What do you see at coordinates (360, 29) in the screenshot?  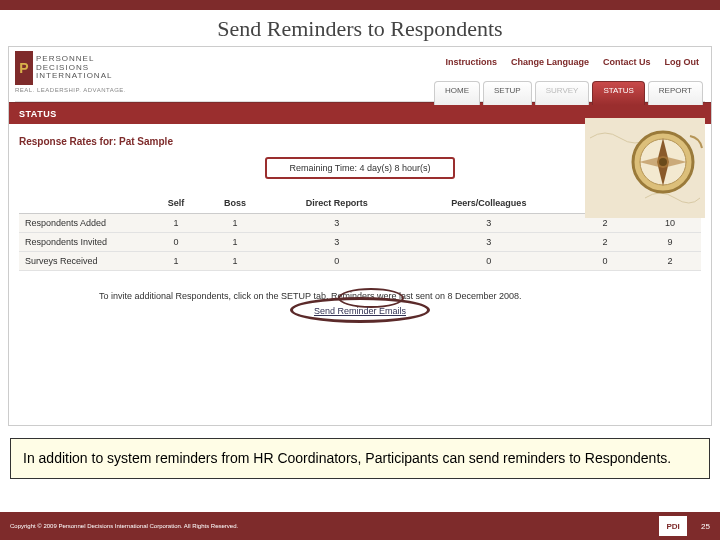 I see `slide-title: Send Reminders to Respondents` at bounding box center [360, 29].